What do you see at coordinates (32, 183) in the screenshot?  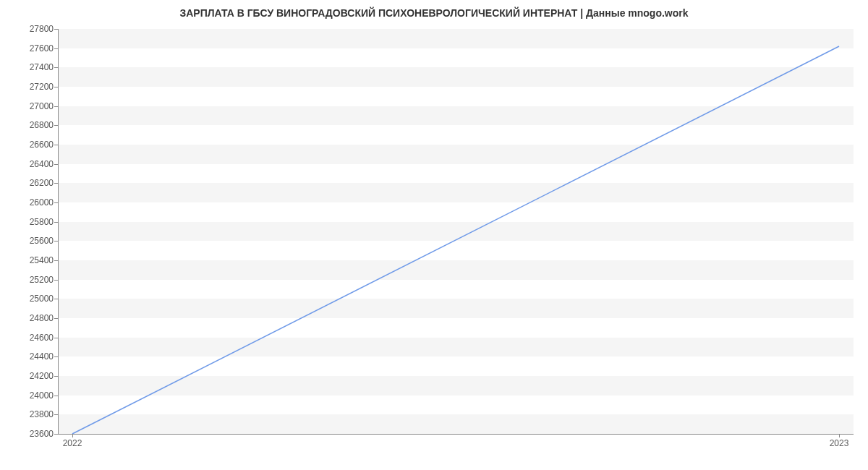 I see `y-tick: 26200` at bounding box center [32, 183].